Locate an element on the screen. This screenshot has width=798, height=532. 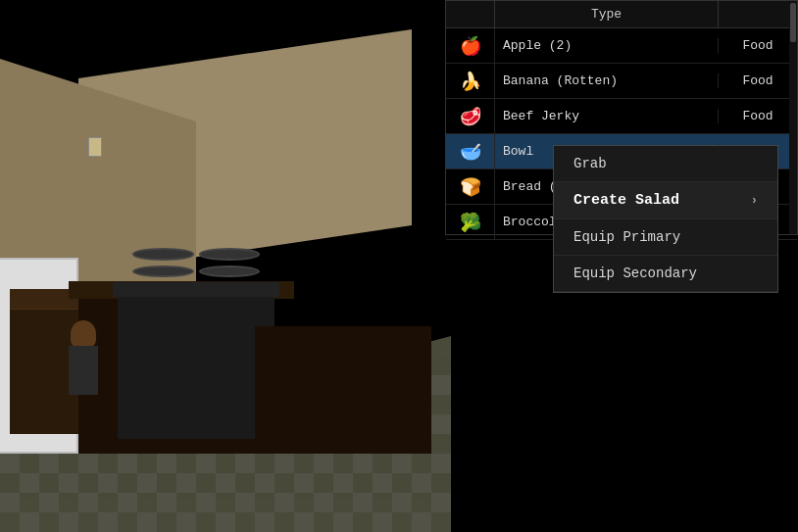
scroll-thumb is located at coordinates (793, 23).